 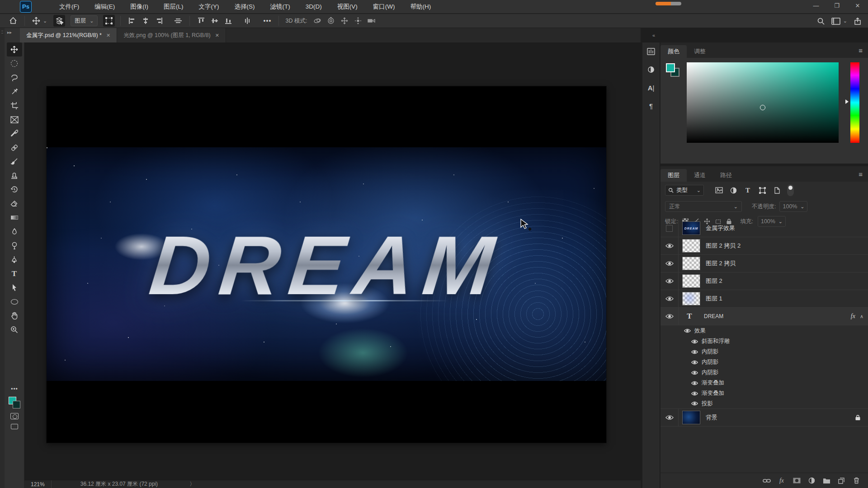 What do you see at coordinates (714, 299) in the screenshot?
I see `layer-name: 图层 1` at bounding box center [714, 299].